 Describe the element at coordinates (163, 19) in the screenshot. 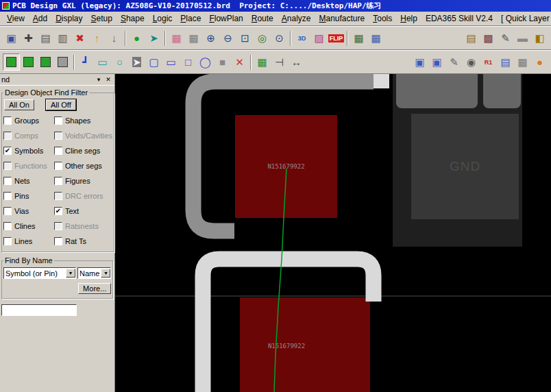

I see `menu-logic: Logic` at that location.